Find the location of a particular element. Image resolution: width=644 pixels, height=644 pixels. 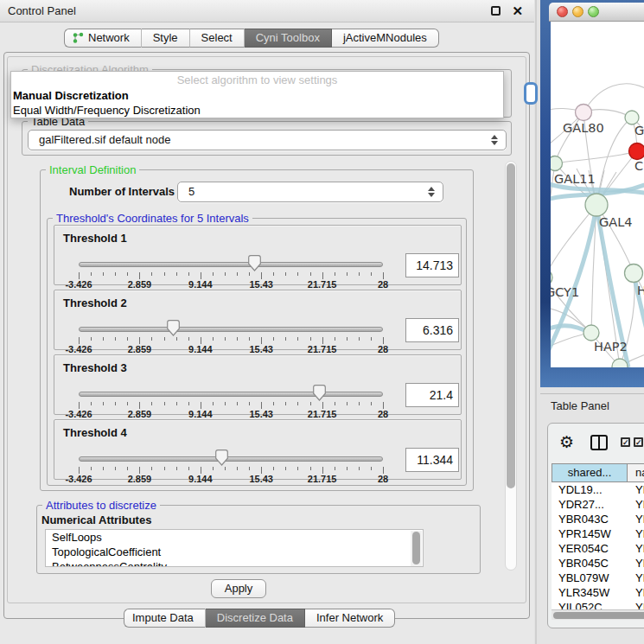

column-layout-icon is located at coordinates (599, 443).